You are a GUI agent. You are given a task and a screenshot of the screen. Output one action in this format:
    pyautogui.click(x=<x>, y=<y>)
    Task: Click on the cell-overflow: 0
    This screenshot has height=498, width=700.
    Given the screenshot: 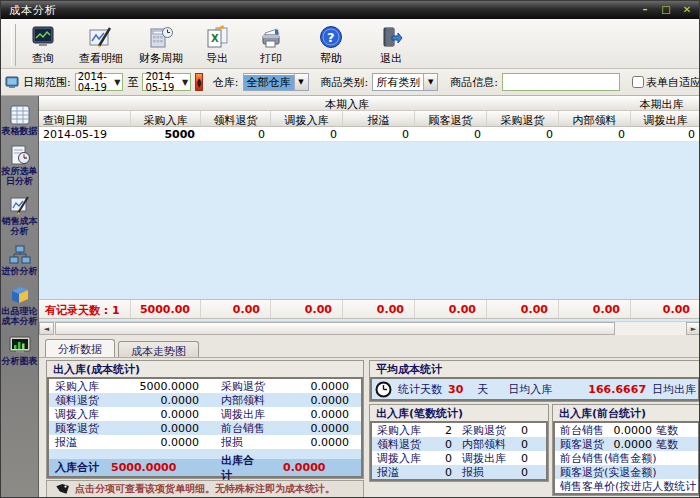 What is the action you would take?
    pyautogui.click(x=379, y=134)
    